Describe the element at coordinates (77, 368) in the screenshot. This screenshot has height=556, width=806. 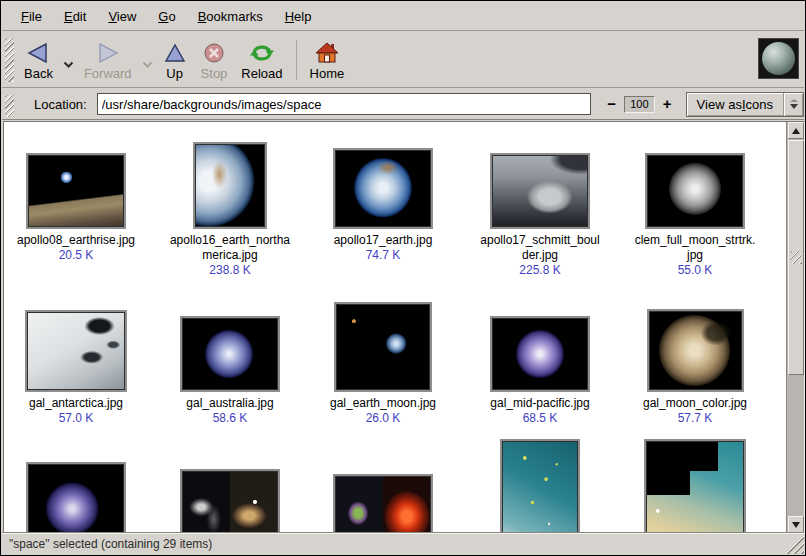
I see `file-item-gal-antarctica: gal_antarctica.jpg 57.0 K` at that location.